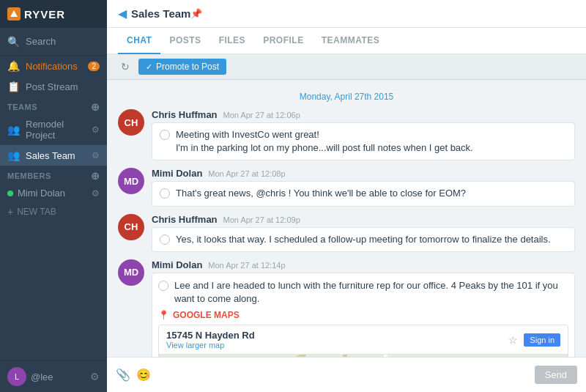 The width and height of the screenshot is (586, 392). I want to click on message-time: Mon Apr 27 at 12:08p, so click(246, 174).